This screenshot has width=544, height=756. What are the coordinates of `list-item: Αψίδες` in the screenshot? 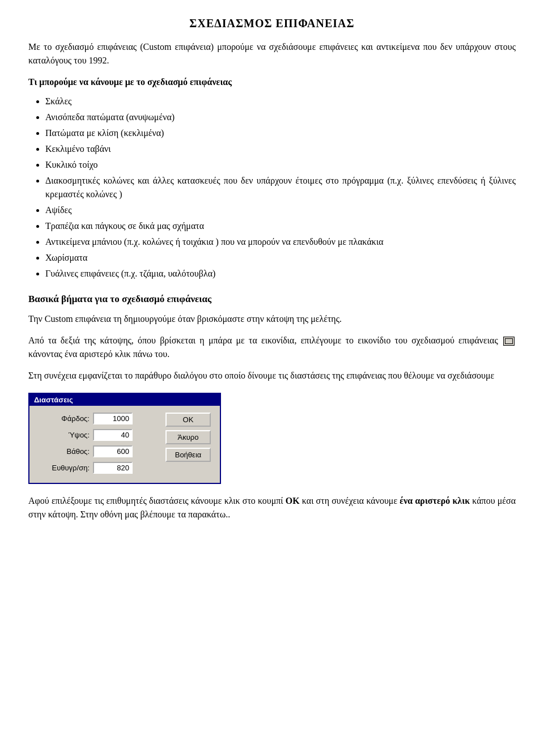 It's located at (280, 210).